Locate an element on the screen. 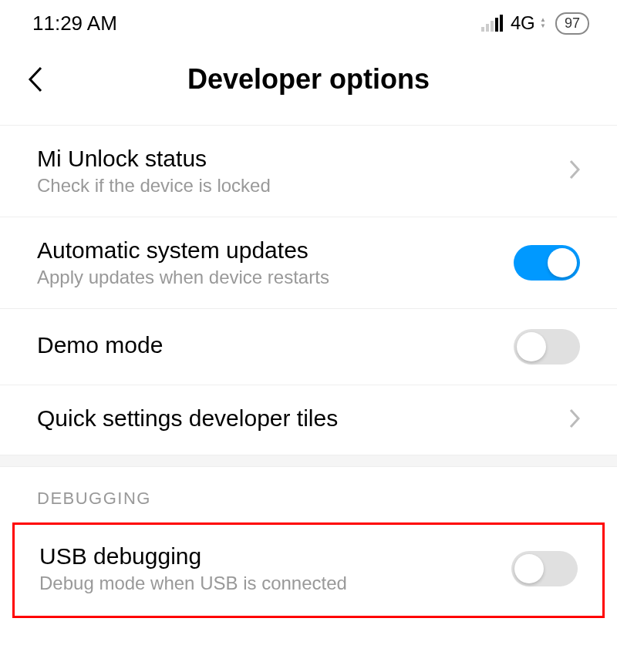 This screenshot has height=672, width=617. item-subtitle: Check if the device is locked is located at coordinates (303, 186).